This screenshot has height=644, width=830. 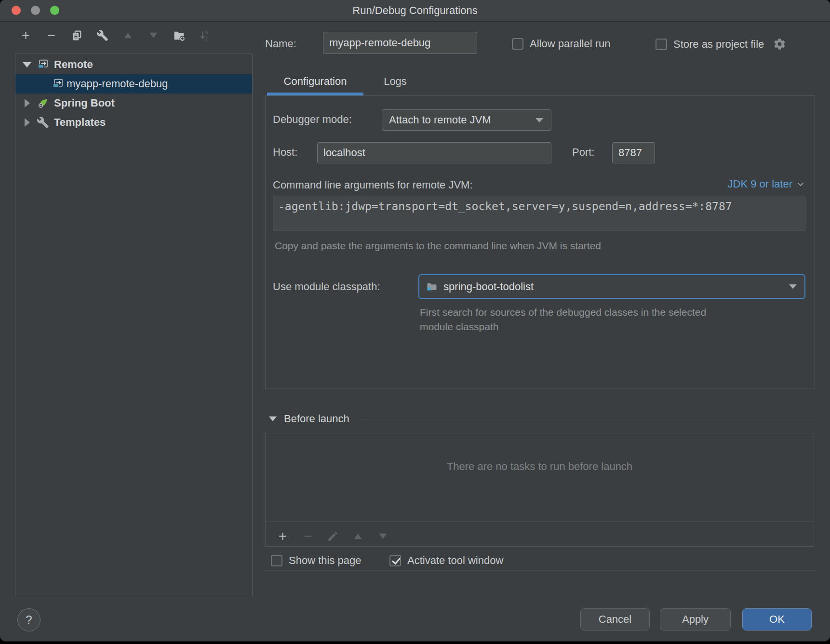 I want to click on module-classpath-hint: First search for sources of the debugged…, so click(x=563, y=312).